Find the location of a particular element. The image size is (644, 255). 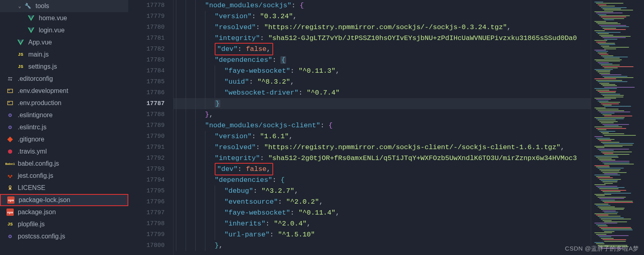

gear-icon is located at coordinates (10, 236).